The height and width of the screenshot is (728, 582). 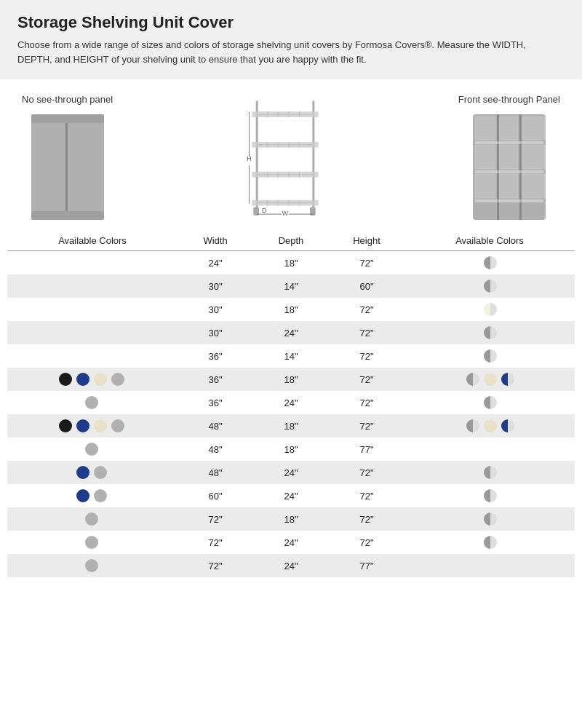 I want to click on table-row: 48" 24" 72", so click(x=291, y=472).